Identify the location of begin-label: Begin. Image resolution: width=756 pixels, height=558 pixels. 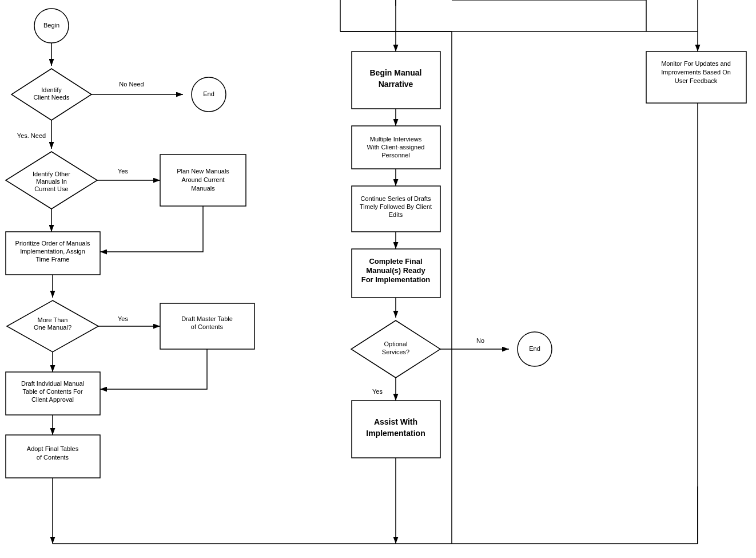
(51, 25).